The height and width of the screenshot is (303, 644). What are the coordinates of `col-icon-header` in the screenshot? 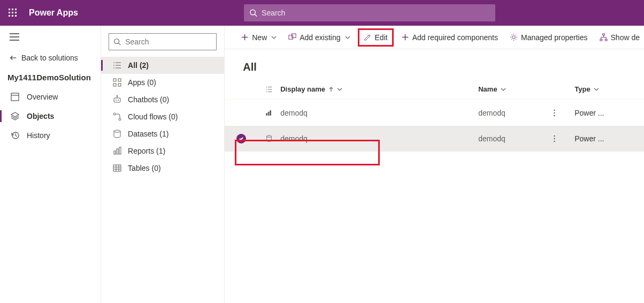 It's located at (269, 89).